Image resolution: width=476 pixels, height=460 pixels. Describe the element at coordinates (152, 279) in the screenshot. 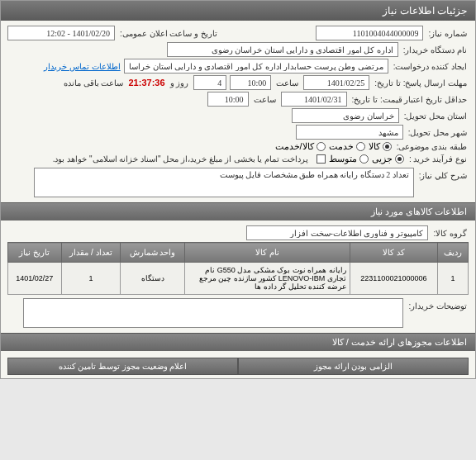

I see `cell-unit: دستگاه` at that location.